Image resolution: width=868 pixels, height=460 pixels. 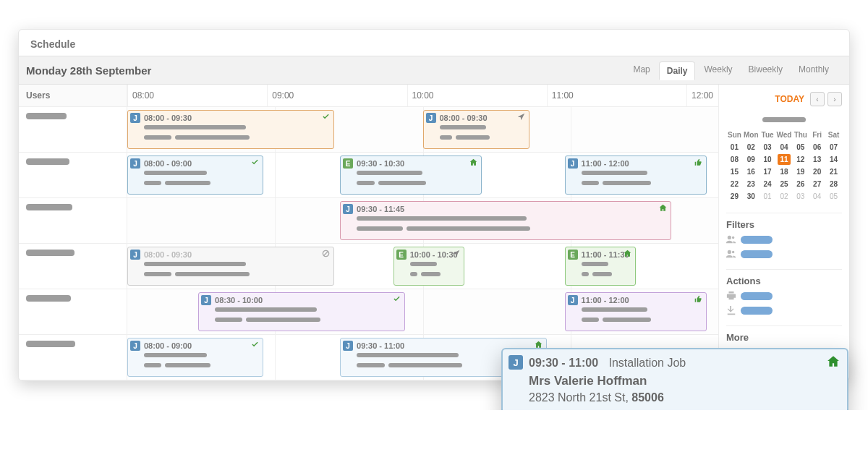 I want to click on subheader-bar: Monday 28th September Map Daily Weekly B…, so click(x=434, y=70).